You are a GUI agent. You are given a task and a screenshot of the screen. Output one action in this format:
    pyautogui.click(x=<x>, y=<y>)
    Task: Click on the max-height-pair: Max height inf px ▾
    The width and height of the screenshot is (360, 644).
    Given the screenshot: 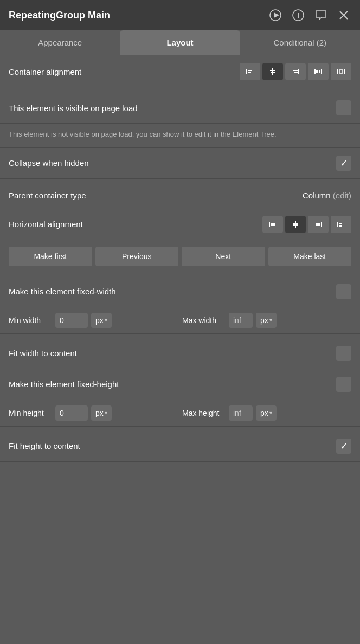 What is the action you would take?
    pyautogui.click(x=267, y=413)
    